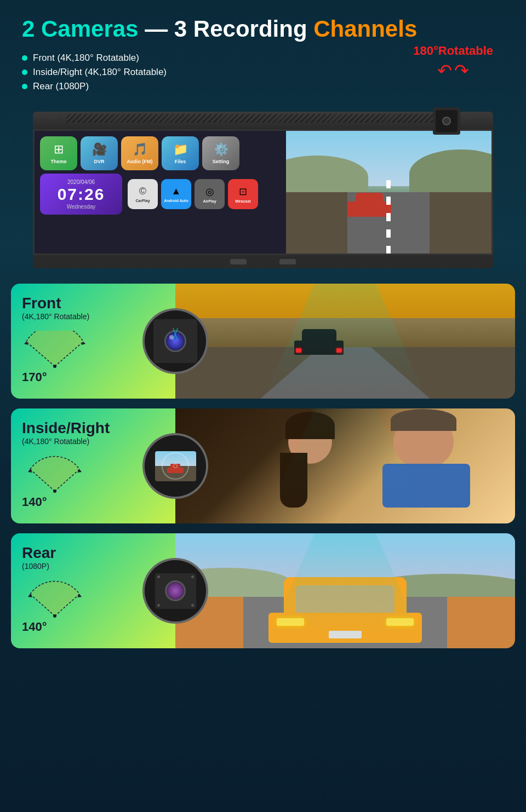  What do you see at coordinates (238, 262) in the screenshot?
I see `stand-post-left` at bounding box center [238, 262].